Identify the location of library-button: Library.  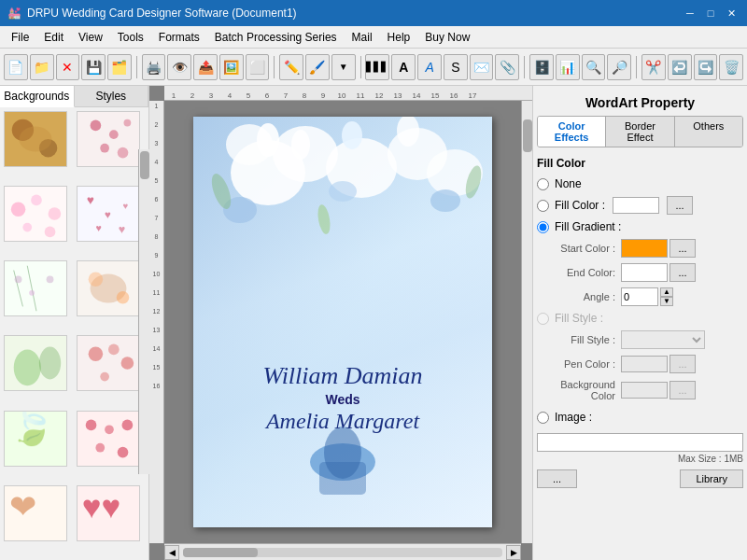
(712, 479).